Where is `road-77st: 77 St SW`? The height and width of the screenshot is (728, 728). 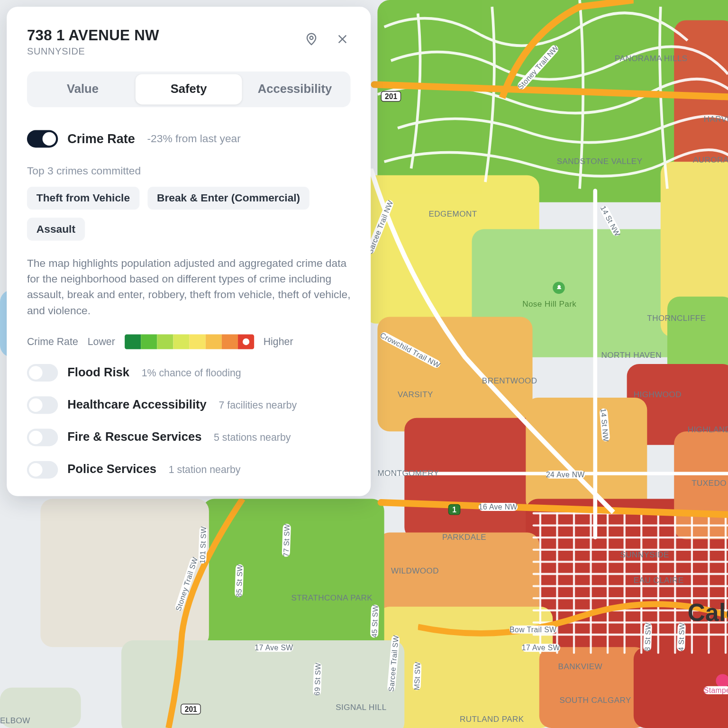
road-77st: 77 St SW is located at coordinates (286, 540).